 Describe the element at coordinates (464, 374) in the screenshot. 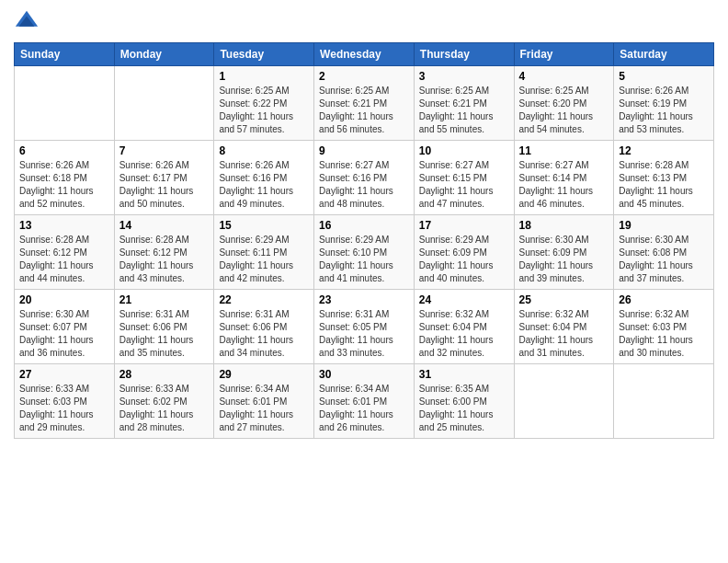

I see `day-number: 31` at that location.